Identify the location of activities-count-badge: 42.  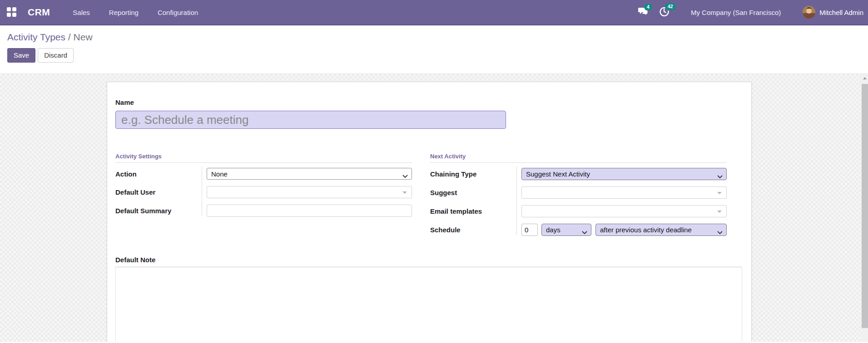
(670, 6).